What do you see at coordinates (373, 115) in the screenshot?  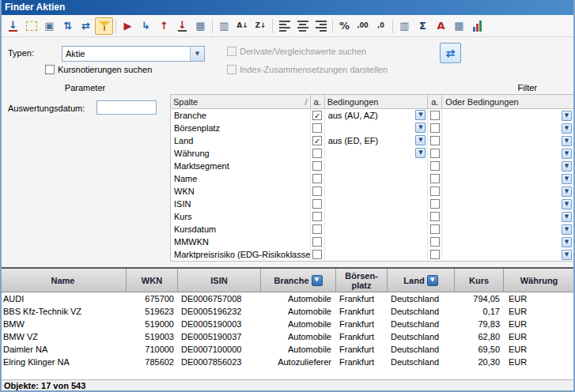 I see `filter-row: Branche ✓ aus (AU, AZ) ▼ ▼` at bounding box center [373, 115].